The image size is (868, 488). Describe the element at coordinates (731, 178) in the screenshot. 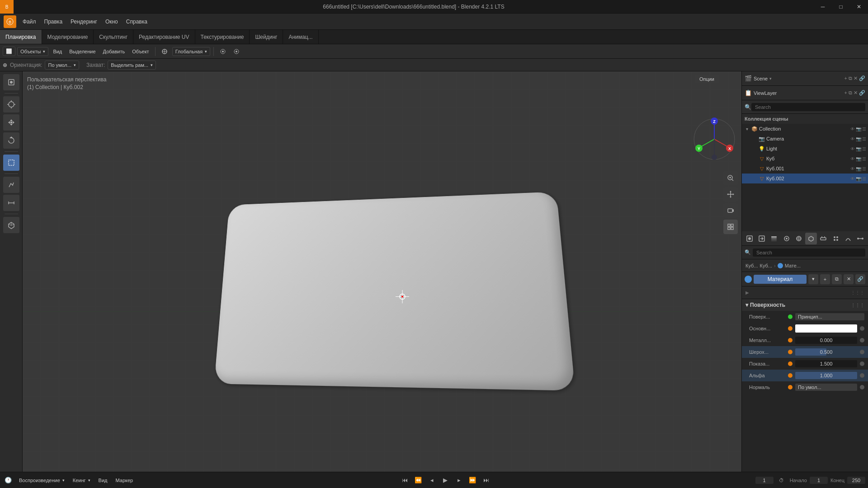

I see `zoom-in-button` at that location.